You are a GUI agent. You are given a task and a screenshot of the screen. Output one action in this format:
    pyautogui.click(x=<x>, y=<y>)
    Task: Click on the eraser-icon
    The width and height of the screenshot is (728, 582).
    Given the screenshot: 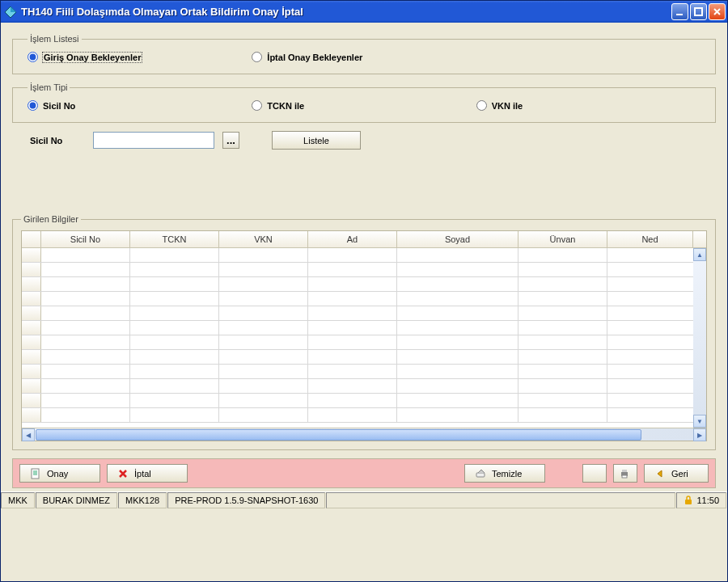 What is the action you would take?
    pyautogui.click(x=480, y=474)
    